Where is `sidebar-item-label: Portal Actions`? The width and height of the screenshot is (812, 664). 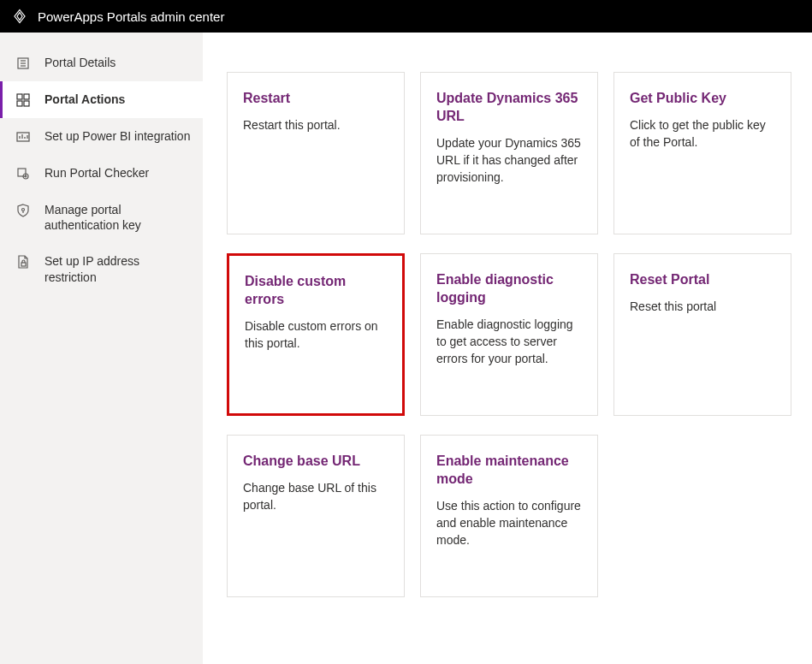
sidebar-item-label: Portal Actions is located at coordinates (85, 99).